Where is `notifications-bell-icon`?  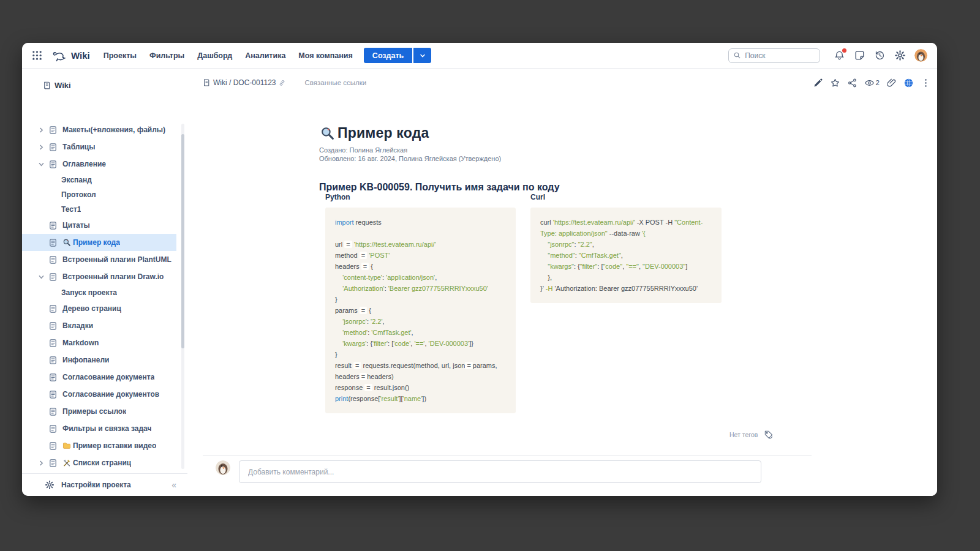
notifications-bell-icon is located at coordinates (839, 55).